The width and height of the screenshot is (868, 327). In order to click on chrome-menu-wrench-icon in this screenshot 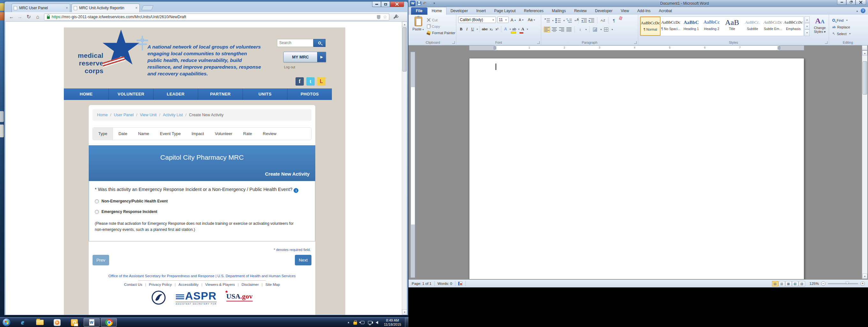, I will do `click(396, 17)`.